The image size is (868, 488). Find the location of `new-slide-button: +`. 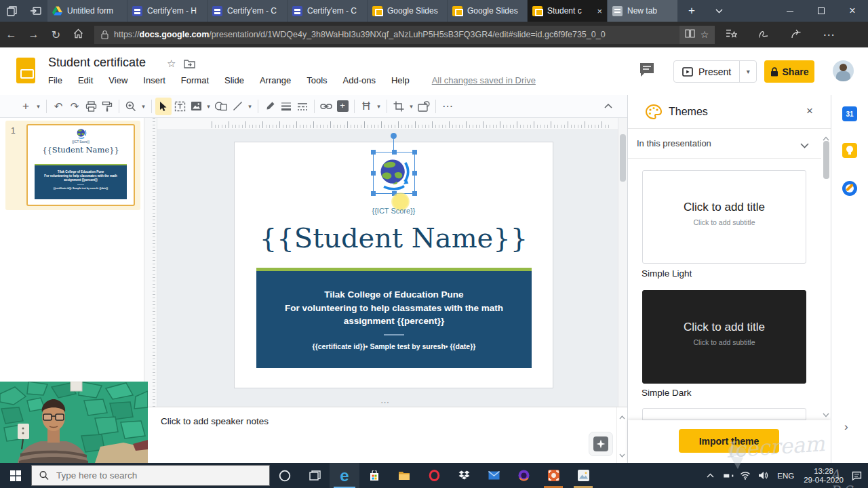

new-slide-button: + is located at coordinates (26, 106).